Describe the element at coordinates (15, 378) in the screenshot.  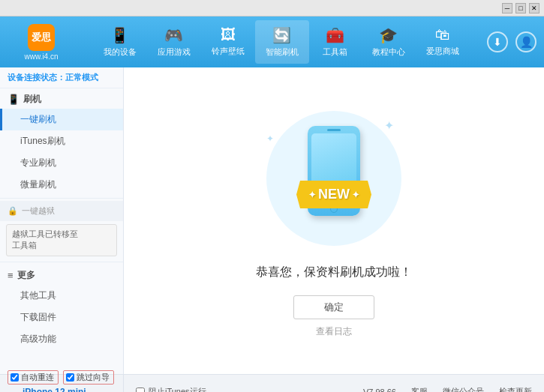
I see `auto-restart-checkbox` at that location.